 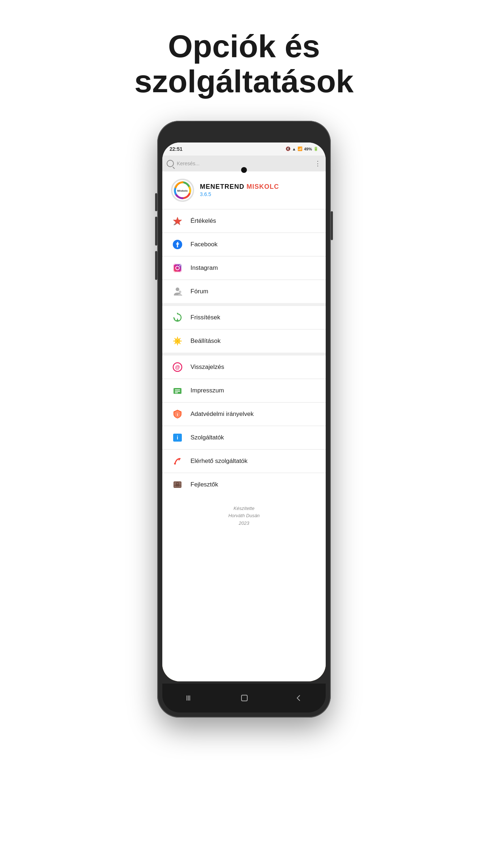 What do you see at coordinates (244, 367) in the screenshot?
I see `menu-item-visszajelzes: @ Visszajelzés` at bounding box center [244, 367].